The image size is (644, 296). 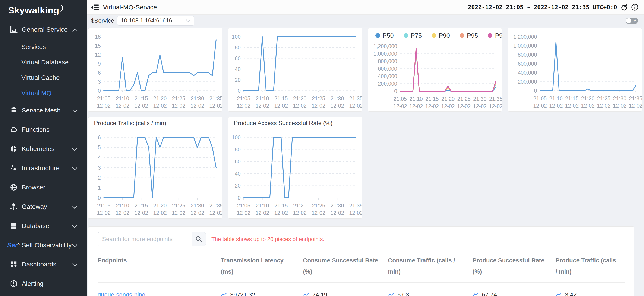 What do you see at coordinates (34, 47) in the screenshot?
I see `sidebar-item-label: Services` at bounding box center [34, 47].